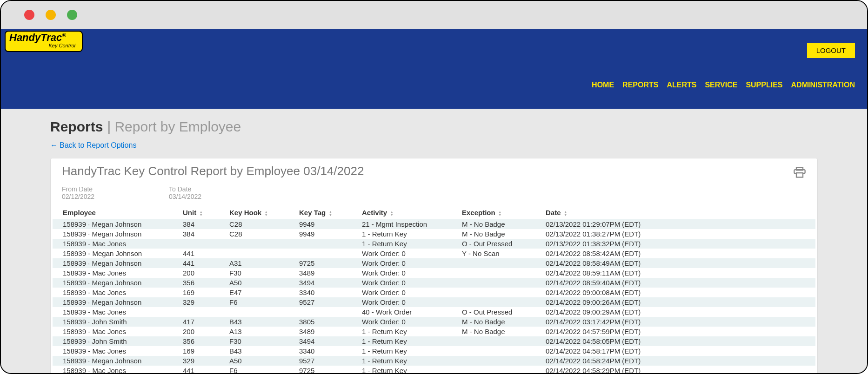 The height and width of the screenshot is (374, 868). What do you see at coordinates (392, 213) in the screenshot?
I see `sort-icon: ▲▼` at bounding box center [392, 213].